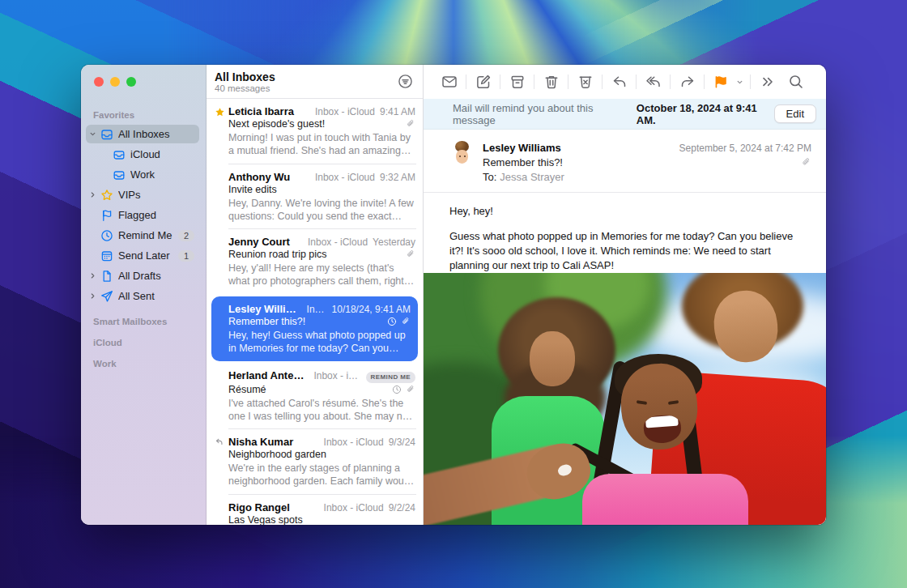 This screenshot has height=588, width=907. I want to click on sidebar-section-smart-mailboxes: Smart Mailboxes, so click(149, 322).